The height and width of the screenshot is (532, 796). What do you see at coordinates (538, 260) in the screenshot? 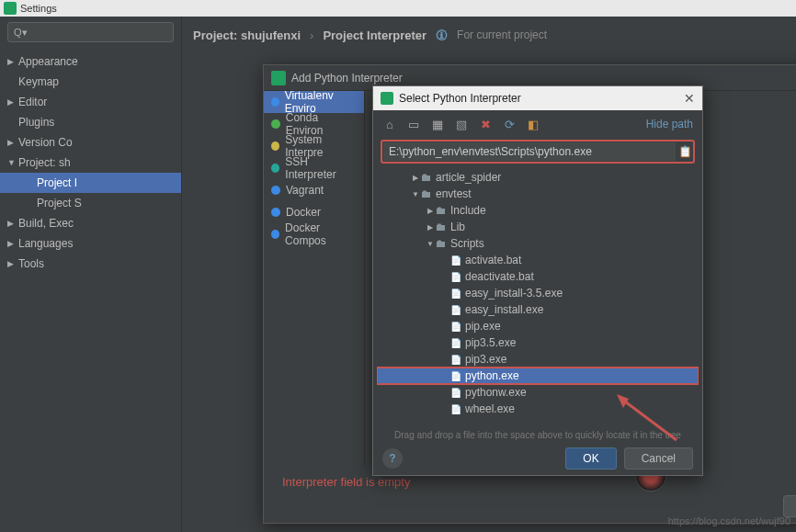
I see `file-row: 📄activate.bat` at bounding box center [538, 260].